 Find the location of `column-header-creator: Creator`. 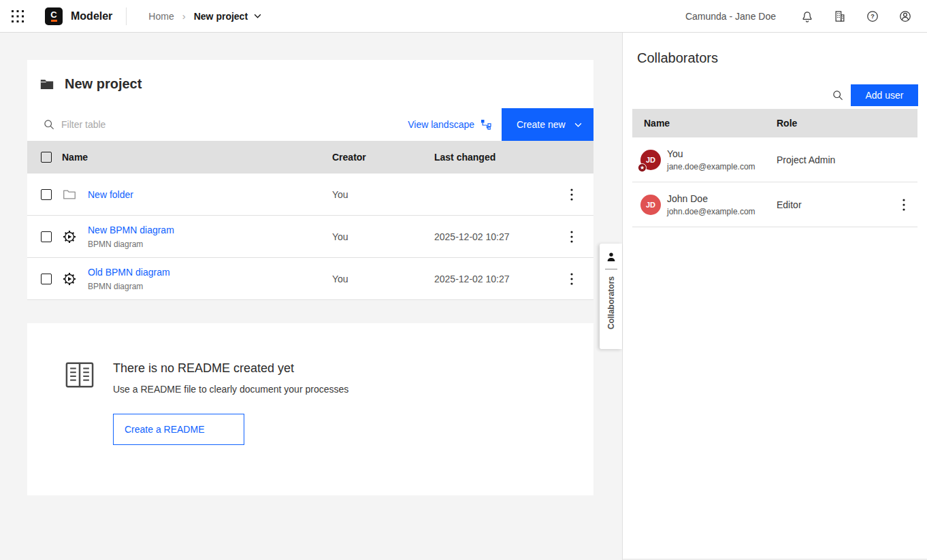

column-header-creator: Creator is located at coordinates (383, 157).